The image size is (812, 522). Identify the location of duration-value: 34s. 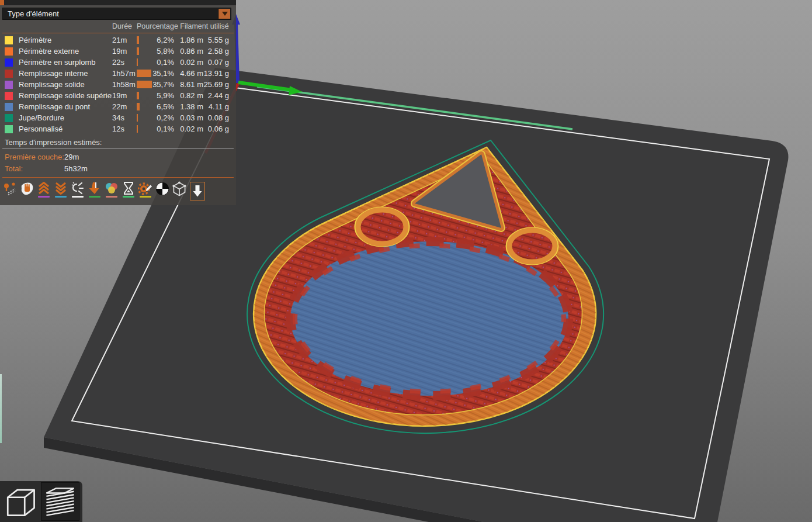
(124, 118).